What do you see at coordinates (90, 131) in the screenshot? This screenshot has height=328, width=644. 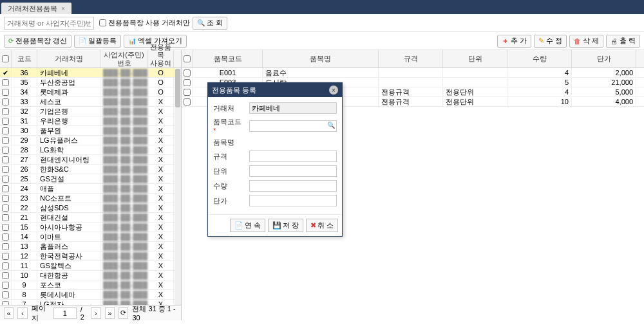 I see `table-row: 30풀무원███-██-█████X` at bounding box center [90, 131].